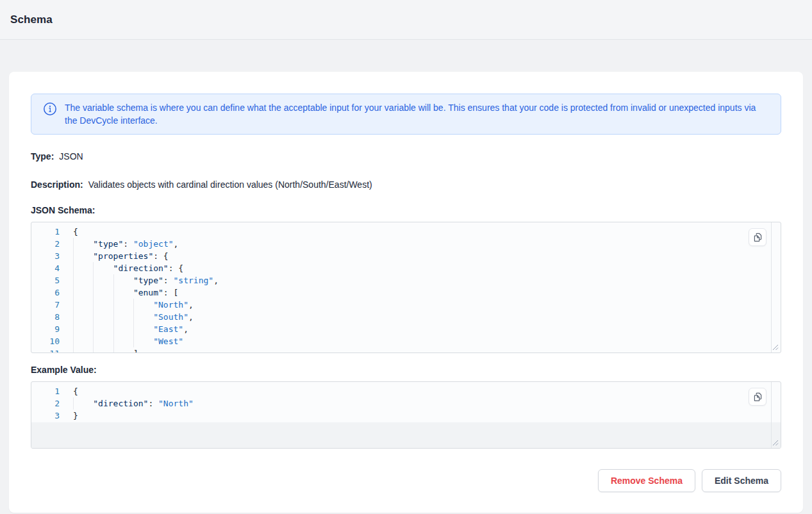 Image resolution: width=812 pixels, height=514 pixels. Describe the element at coordinates (46, 281) in the screenshot. I see `line-number: 5` at that location.